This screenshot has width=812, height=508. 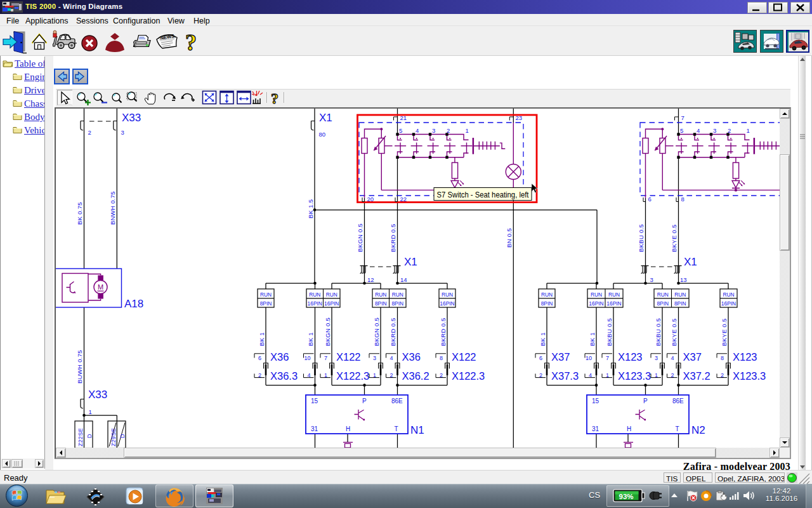 I want to click on svg-text: X37.3, so click(x=565, y=376).